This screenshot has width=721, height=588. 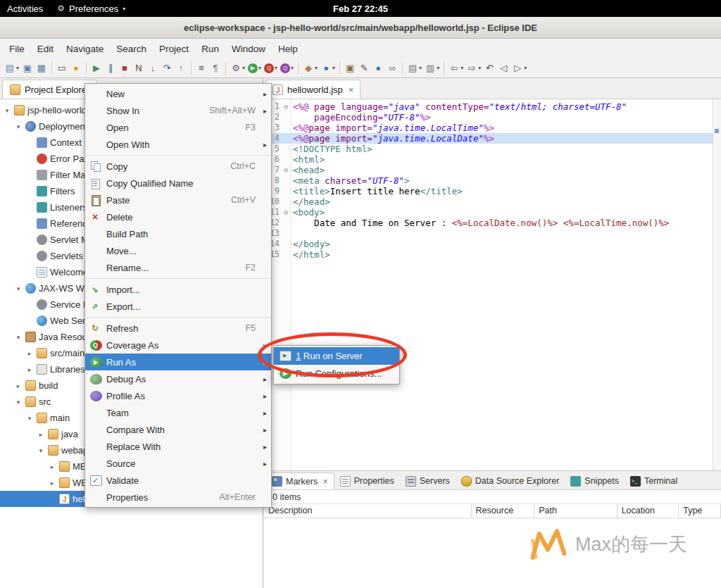 I want to click on toolbar-external-tools-button: ⚙▾, so click(x=238, y=68).